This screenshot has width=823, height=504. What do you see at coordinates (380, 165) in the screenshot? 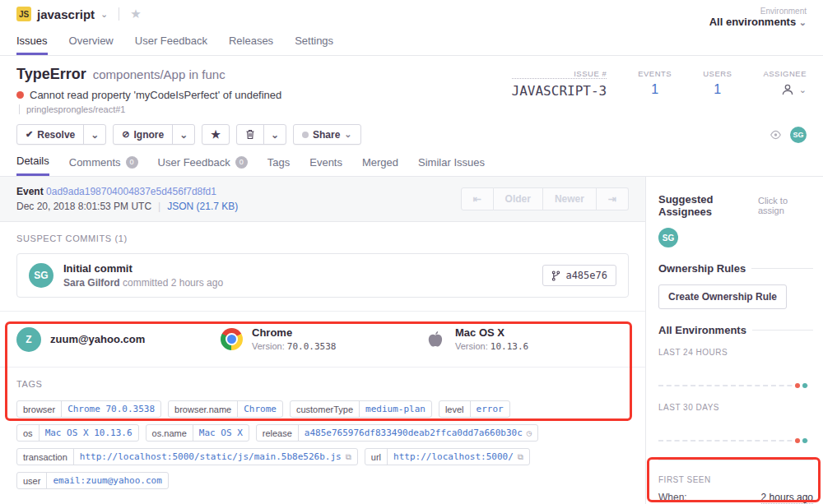
I see `tab-merged: Merged` at bounding box center [380, 165].